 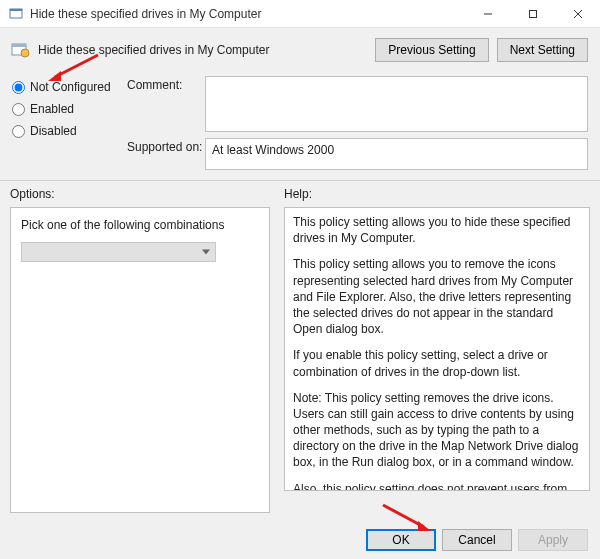 I want to click on radio-disabled: Disabled, so click(x=70, y=131).